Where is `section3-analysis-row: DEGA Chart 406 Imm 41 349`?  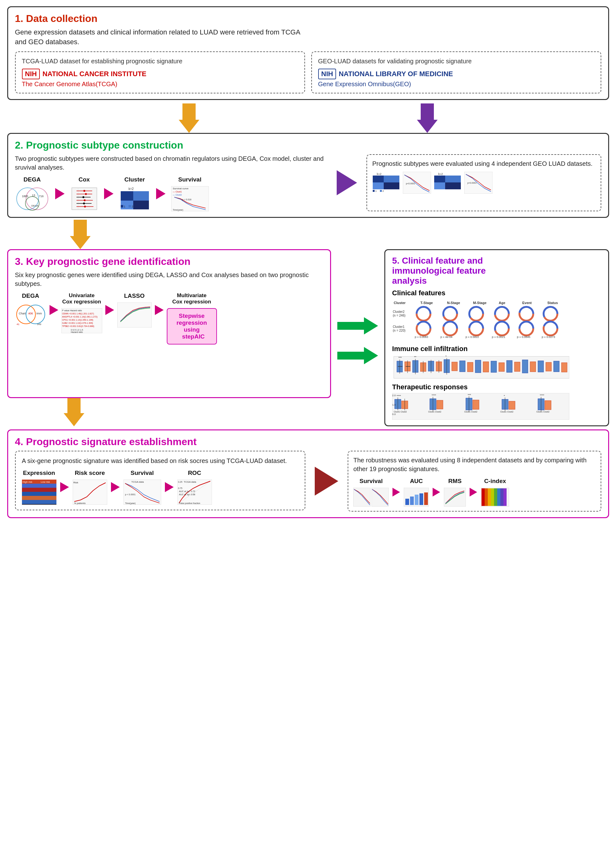 section3-analysis-row: DEGA Chart 406 Imm 41 349 is located at coordinates (169, 319).